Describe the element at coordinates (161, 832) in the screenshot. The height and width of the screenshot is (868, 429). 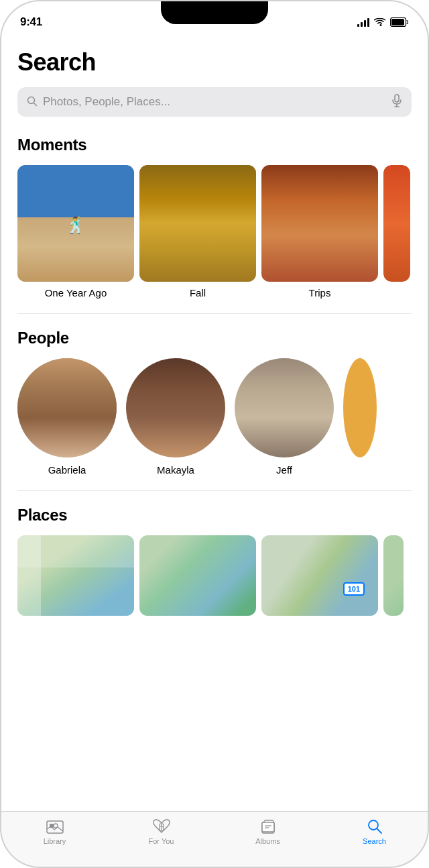
I see `tab-foryou: For You` at that location.